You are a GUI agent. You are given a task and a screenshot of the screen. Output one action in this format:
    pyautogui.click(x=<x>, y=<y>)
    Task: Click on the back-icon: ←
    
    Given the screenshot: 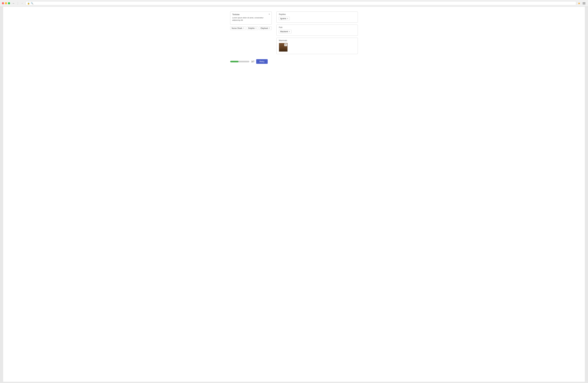 What is the action you would take?
    pyautogui.click(x=14, y=3)
    